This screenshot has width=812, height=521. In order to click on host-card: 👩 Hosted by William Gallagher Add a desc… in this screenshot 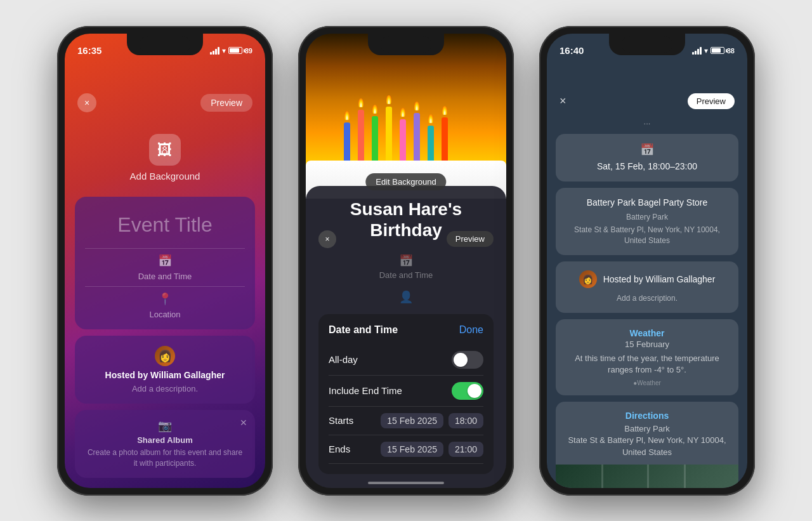, I will do `click(165, 369)`.